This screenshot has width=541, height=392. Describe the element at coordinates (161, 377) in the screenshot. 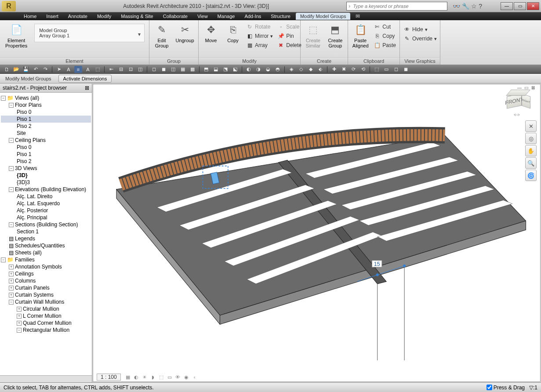

I see `crop-icon: ⬚` at that location.